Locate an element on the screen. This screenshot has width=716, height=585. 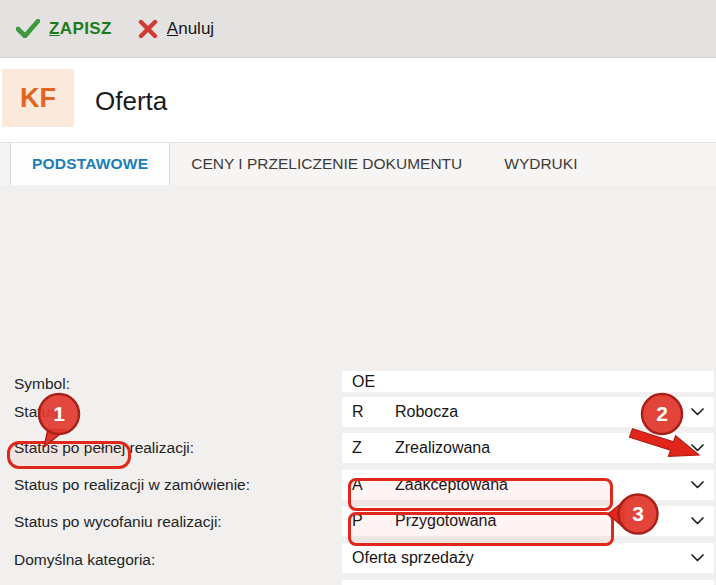
toolbar: ZAPISZ Anuluj is located at coordinates (358, 29).